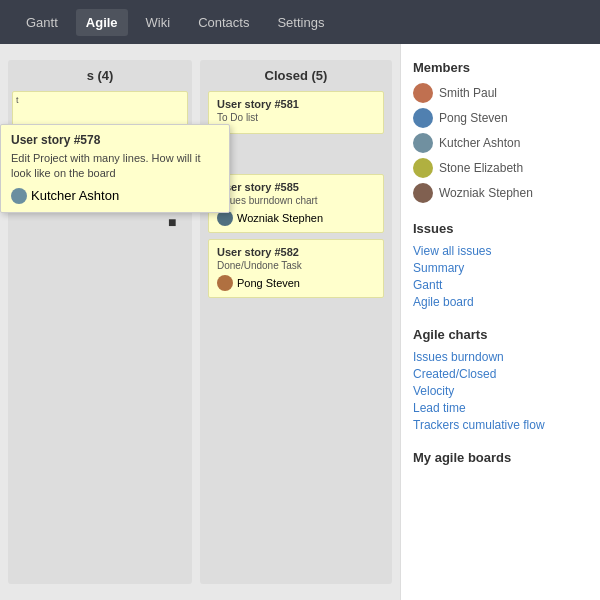 The image size is (600, 600). I want to click on member-name-stone-elizabeth: Stone Elizabeth, so click(481, 168).